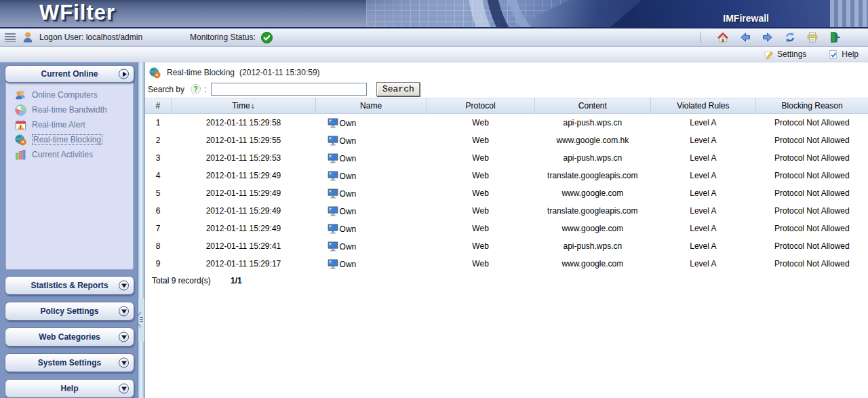 This screenshot has width=868, height=398. I want to click on sidebar-item-online-computers: Online Computers, so click(69, 95).